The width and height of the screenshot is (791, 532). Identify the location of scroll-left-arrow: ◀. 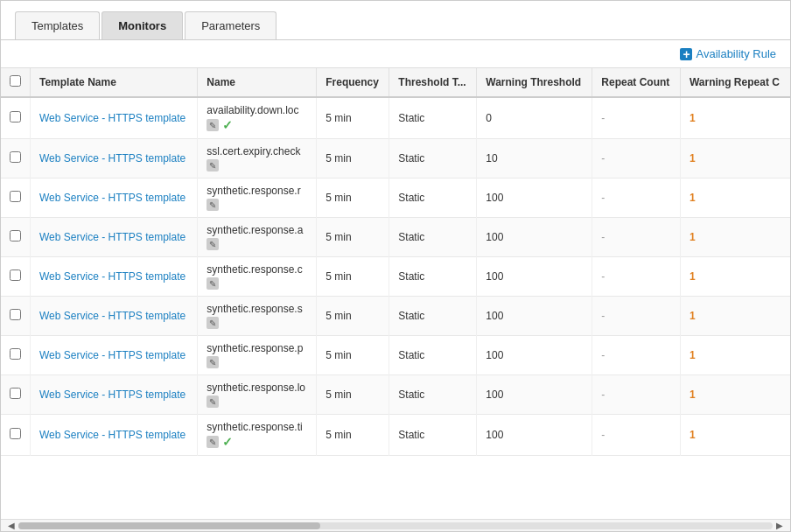
(11, 525).